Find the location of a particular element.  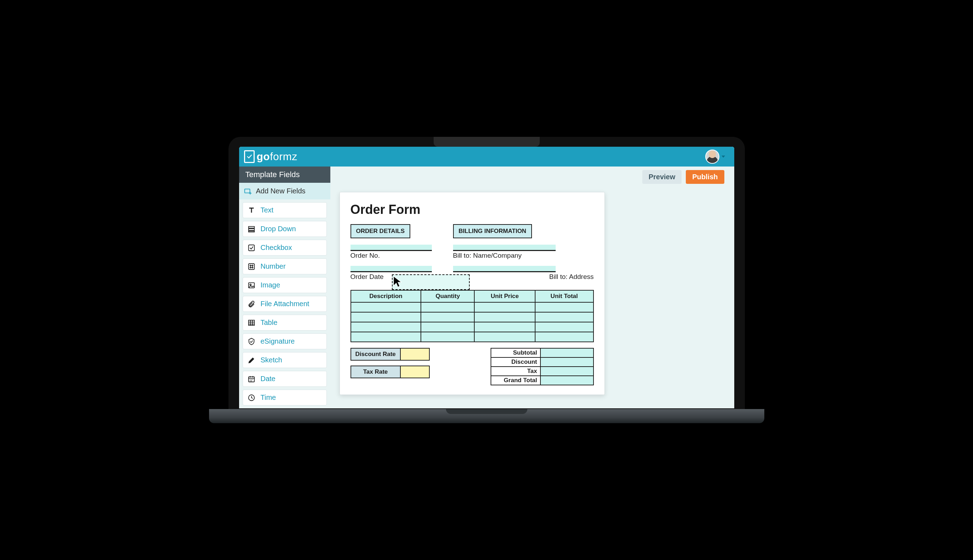

field-type-sketch: Sketch is located at coordinates (285, 360).